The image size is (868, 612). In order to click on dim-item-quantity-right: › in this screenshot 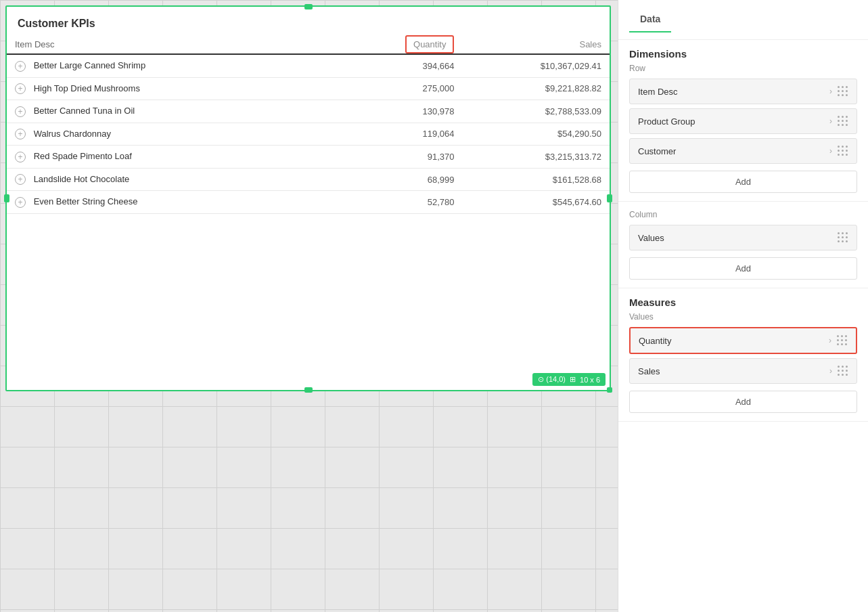, I will do `click(838, 341)`.